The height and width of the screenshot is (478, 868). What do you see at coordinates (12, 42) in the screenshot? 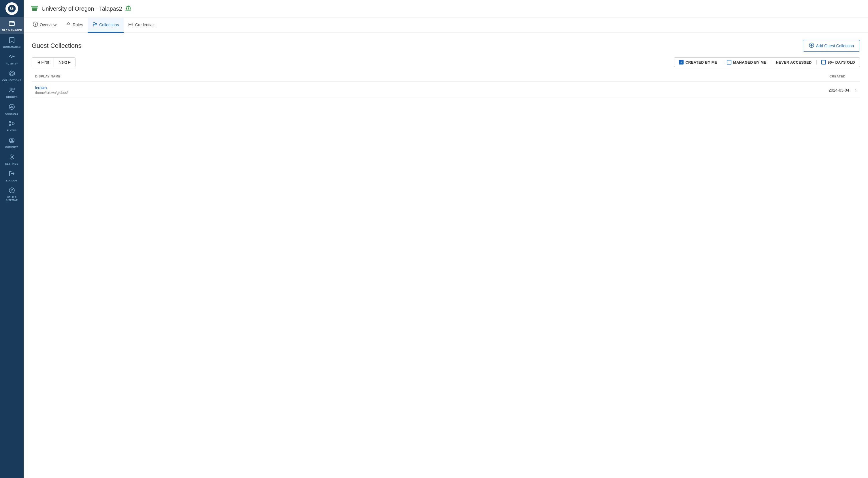
I see `sidebar-item-bookmarks: BOOKMARKS` at bounding box center [12, 42].